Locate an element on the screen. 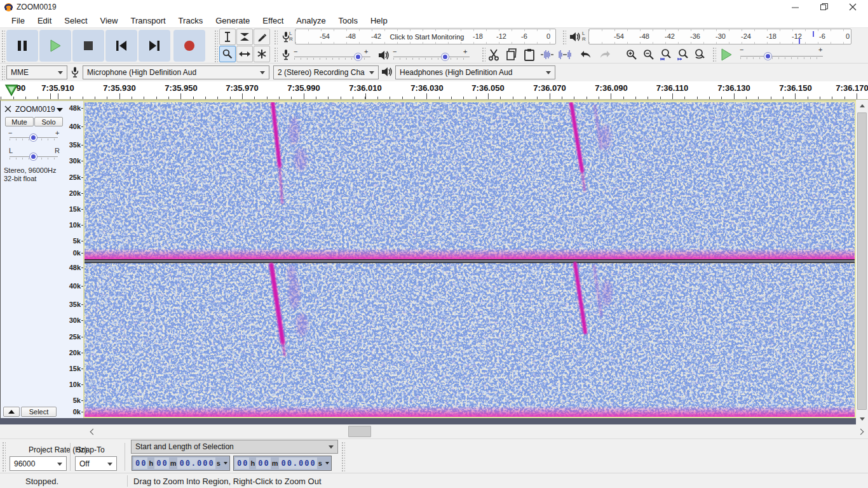 The image size is (868, 488). recording-channels-select: 2 (Stereo) Recording Cha is located at coordinates (326, 72).